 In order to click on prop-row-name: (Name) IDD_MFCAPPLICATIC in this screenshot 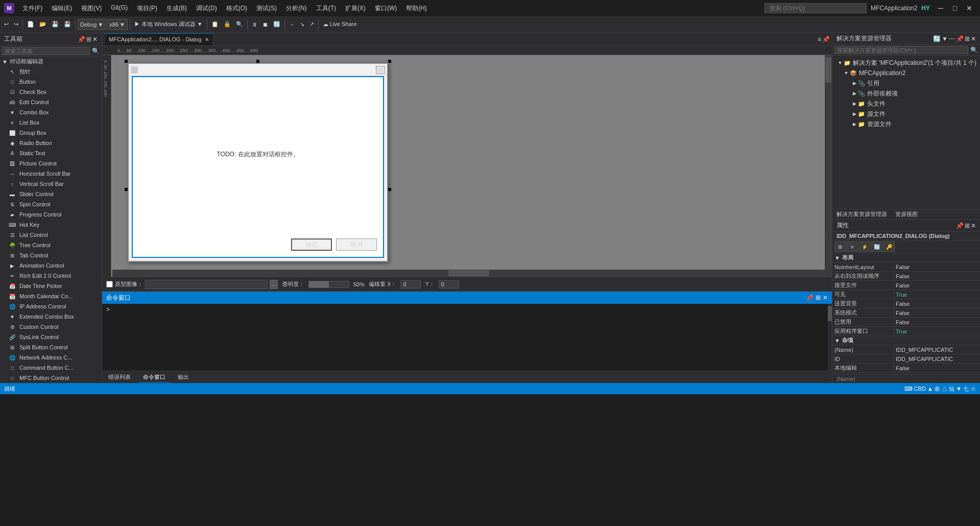, I will do `click(906, 350)`.